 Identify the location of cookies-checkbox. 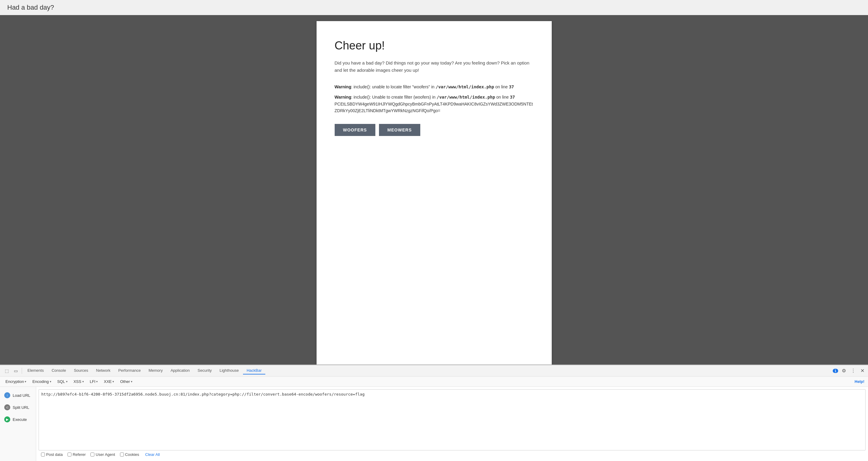
(122, 455).